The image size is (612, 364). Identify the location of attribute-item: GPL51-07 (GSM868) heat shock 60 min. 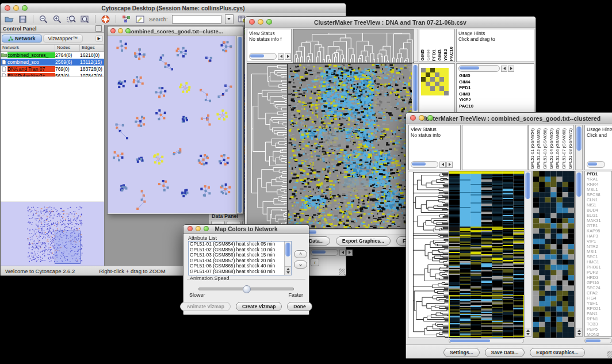
(240, 272).